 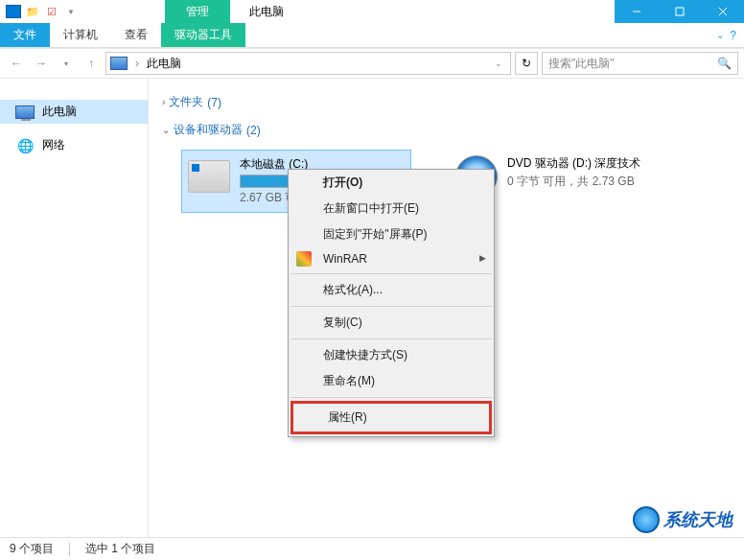 I want to click on system-icon, so click(x=13, y=12).